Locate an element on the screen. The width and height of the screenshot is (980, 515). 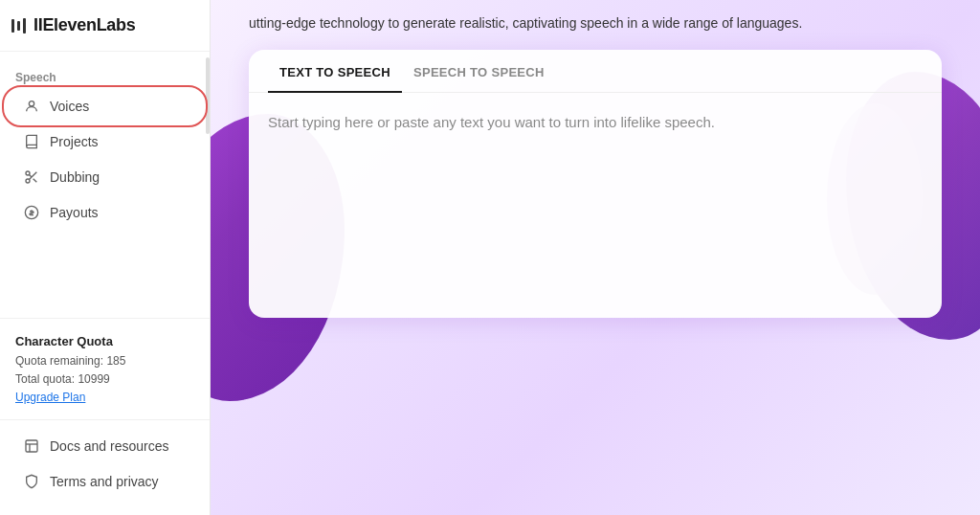
quota-remaining: Quota remaining: 185 is located at coordinates (105, 362).